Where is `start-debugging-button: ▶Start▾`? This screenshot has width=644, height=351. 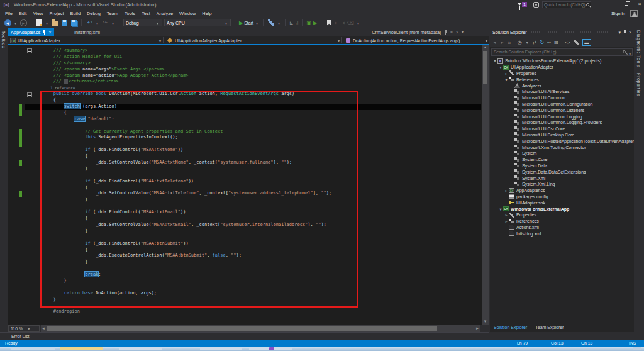 start-debugging-button: ▶Start▾ is located at coordinates (249, 23).